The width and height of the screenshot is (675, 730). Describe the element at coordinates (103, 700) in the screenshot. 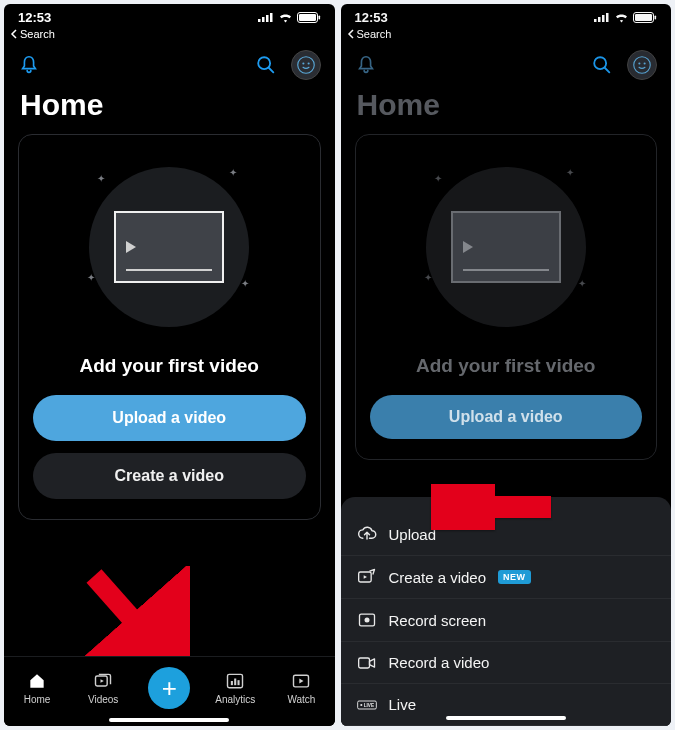

I see `tab-videos-label: Videos` at that location.